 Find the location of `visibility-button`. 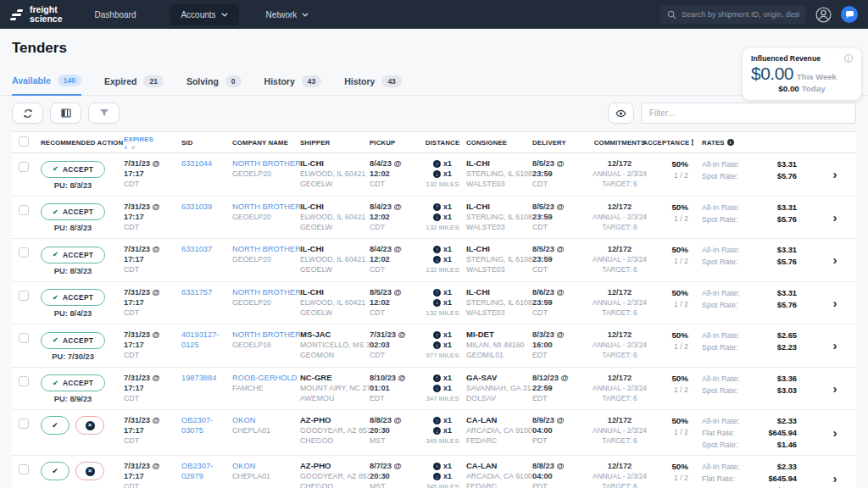

visibility-button is located at coordinates (620, 114).